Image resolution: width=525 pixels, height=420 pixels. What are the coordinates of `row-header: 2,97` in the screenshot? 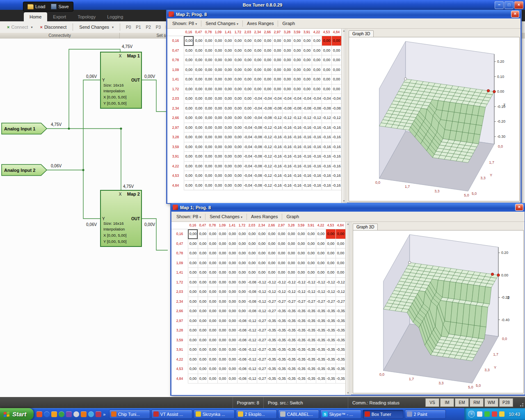 It's located at (180, 321).